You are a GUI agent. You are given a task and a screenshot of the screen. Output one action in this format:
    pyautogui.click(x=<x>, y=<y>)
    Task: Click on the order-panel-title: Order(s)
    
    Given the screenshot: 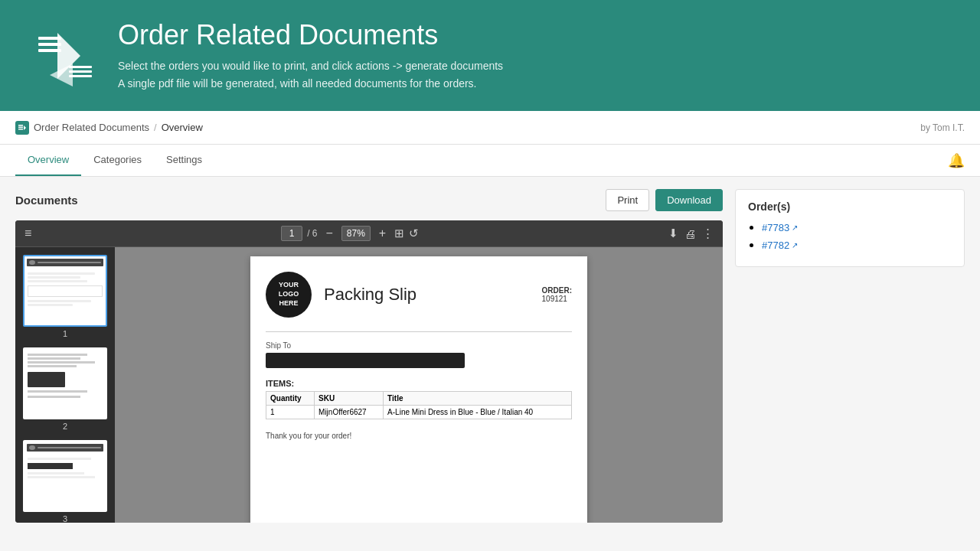 What is the action you would take?
    pyautogui.click(x=850, y=207)
    